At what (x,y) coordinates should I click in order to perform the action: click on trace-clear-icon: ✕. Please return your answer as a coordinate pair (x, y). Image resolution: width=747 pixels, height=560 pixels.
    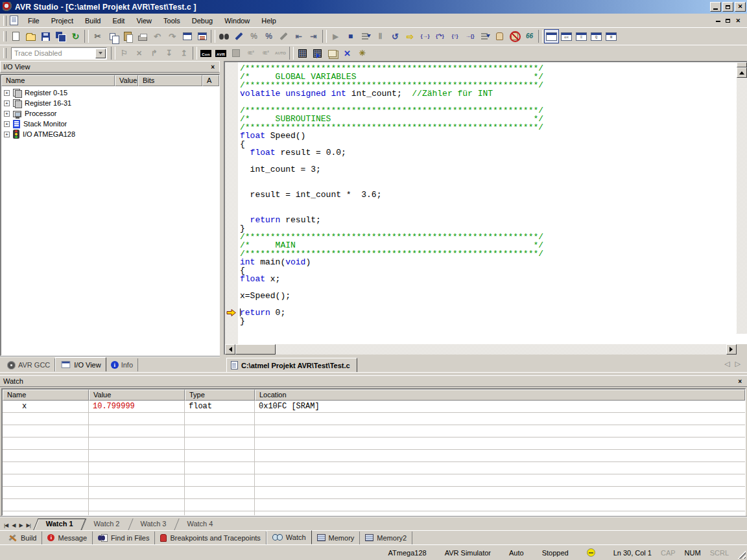
    Looking at the image, I should click on (139, 53).